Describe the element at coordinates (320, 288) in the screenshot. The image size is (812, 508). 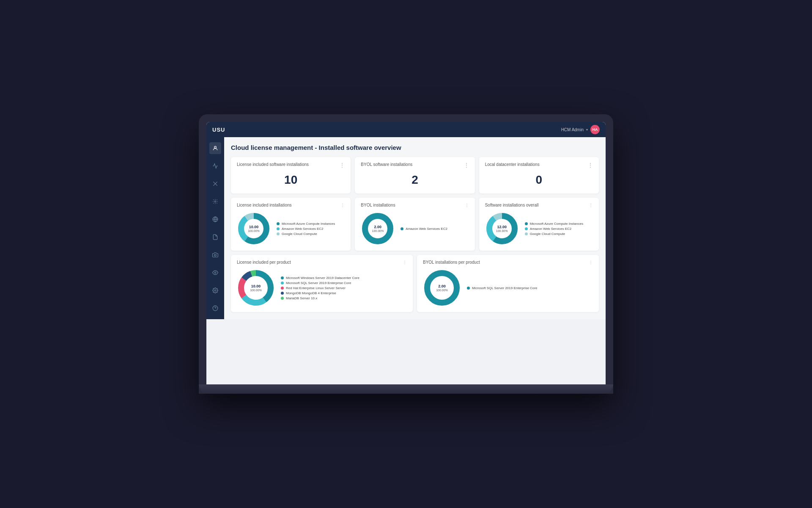
I see `legend-item: Red Hat Enterprise Linux Server Server` at that location.